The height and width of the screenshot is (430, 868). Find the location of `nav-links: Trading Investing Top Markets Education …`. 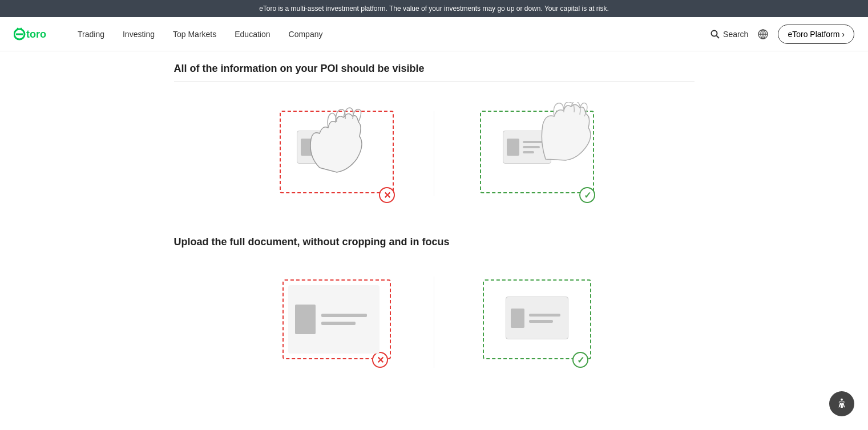

nav-links: Trading Investing Top Markets Education … is located at coordinates (394, 34).